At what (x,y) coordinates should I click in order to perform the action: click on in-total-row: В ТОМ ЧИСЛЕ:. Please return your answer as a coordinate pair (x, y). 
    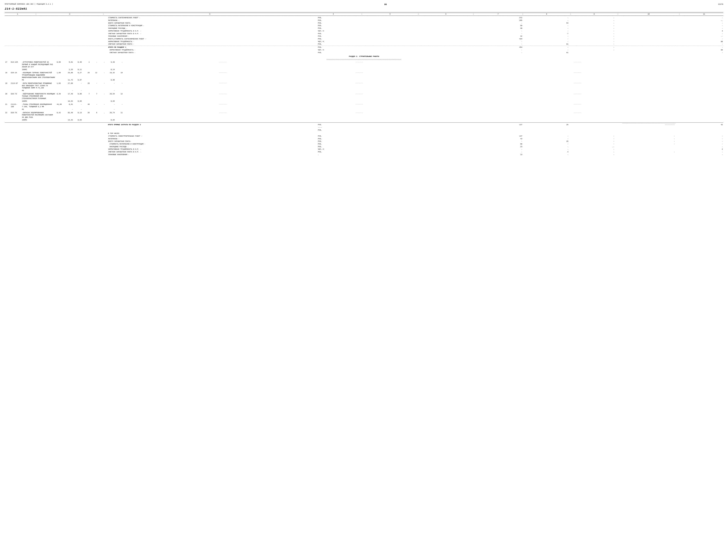
    Looking at the image, I should click on (364, 133).